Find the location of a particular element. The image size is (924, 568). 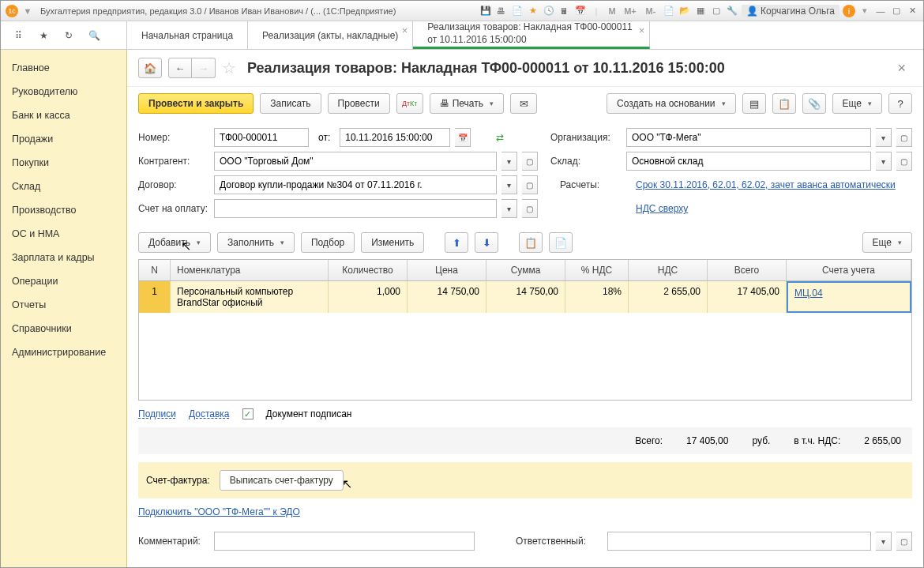

signed-checkbox: ✓ is located at coordinates (248, 414).